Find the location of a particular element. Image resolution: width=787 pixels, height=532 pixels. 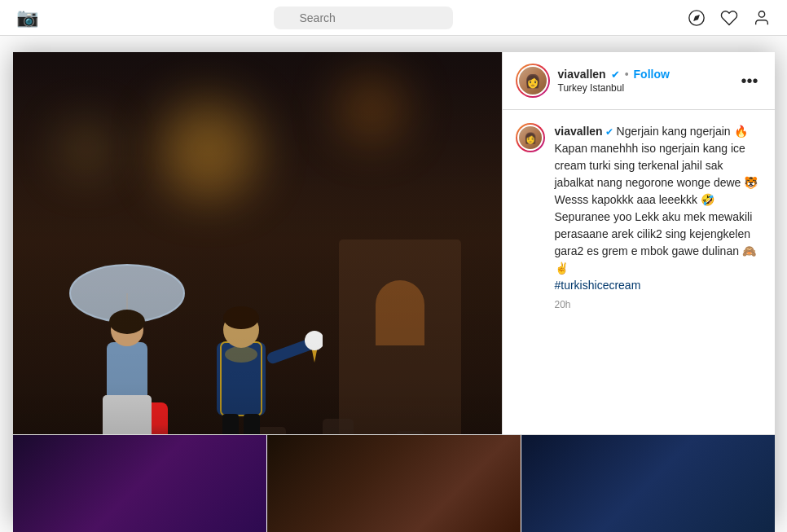

search-wrapper: 🔍 is located at coordinates (363, 18).